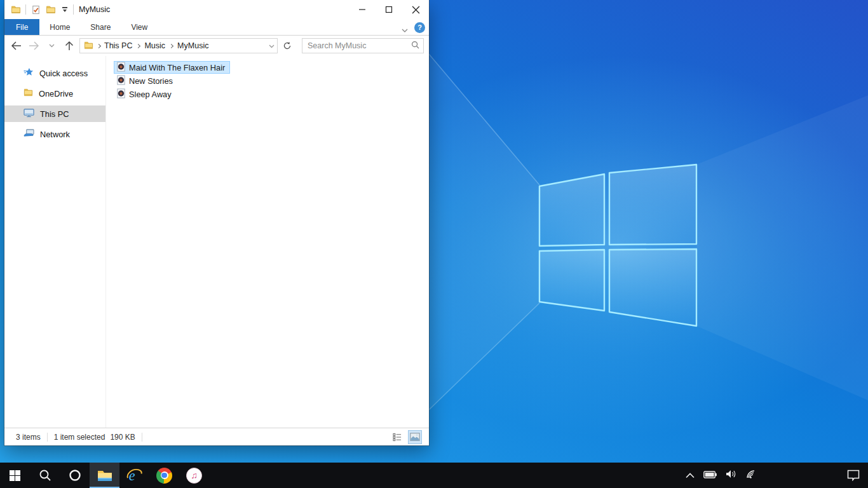 This screenshot has width=868, height=488. Describe the element at coordinates (416, 46) in the screenshot. I see `search-icon` at that location.